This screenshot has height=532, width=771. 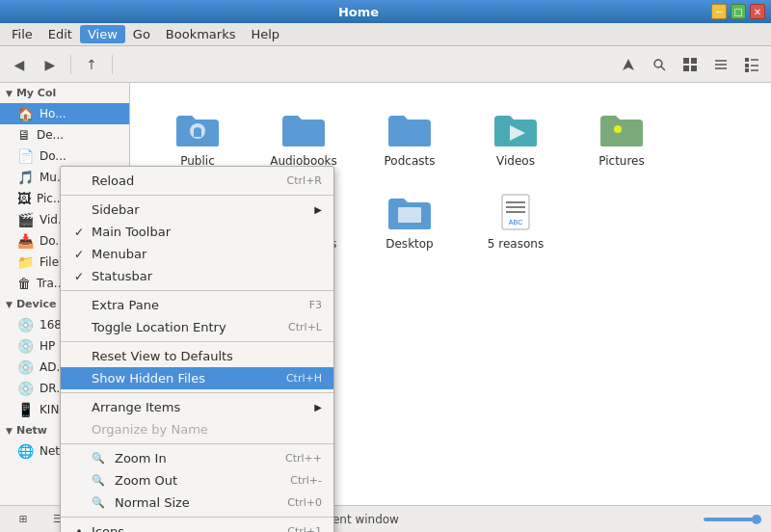 What do you see at coordinates (25, 451) in the screenshot?
I see `network-icon: 🌐` at bounding box center [25, 451].